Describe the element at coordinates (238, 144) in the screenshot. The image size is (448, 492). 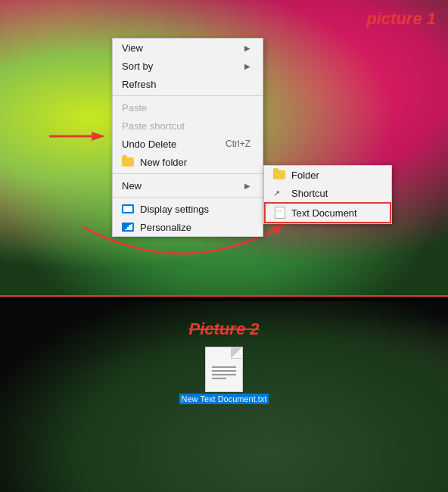
I see `undo-delete-shortcut: Ctrl+Z` at that location.